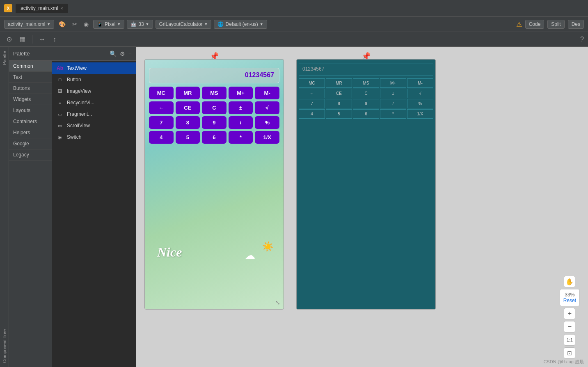 The image size is (588, 367). What do you see at coordinates (30, 89) in the screenshot?
I see `palette-category-buttons: Buttons` at bounding box center [30, 89].